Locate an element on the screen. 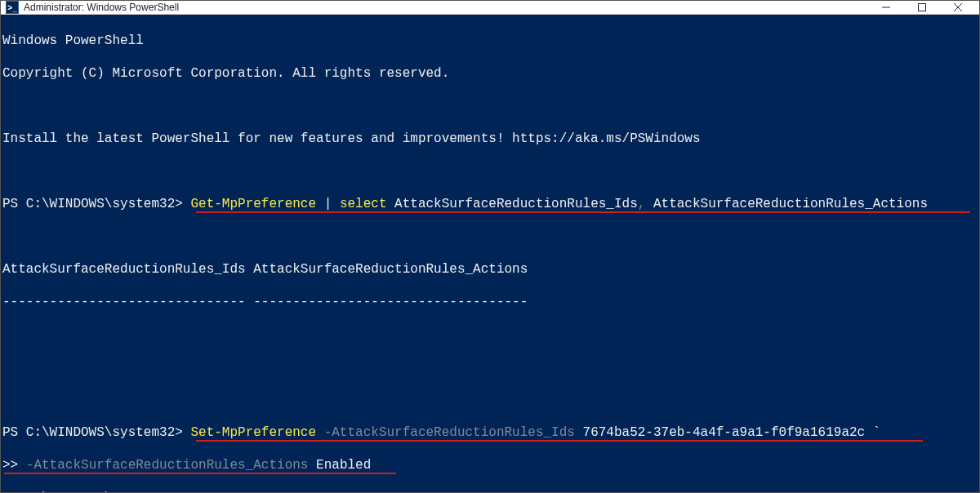  maximize-button is located at coordinates (922, 7).